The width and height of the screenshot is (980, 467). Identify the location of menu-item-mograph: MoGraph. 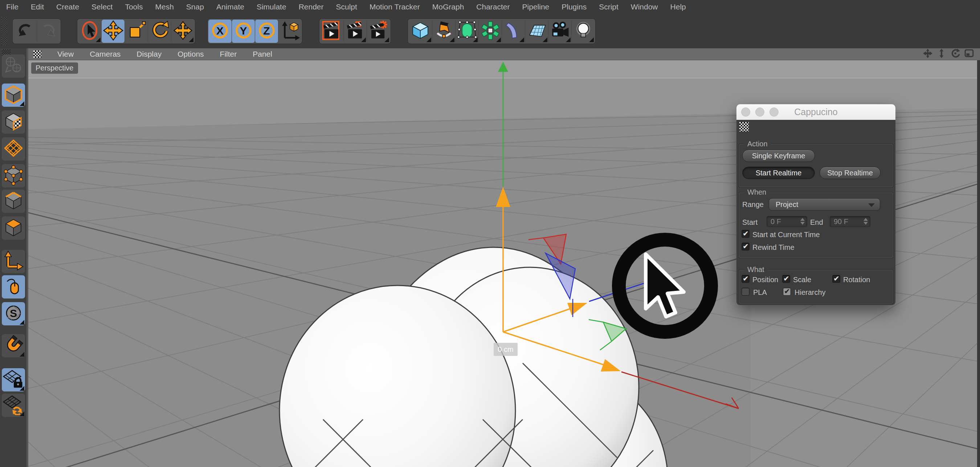
(448, 7).